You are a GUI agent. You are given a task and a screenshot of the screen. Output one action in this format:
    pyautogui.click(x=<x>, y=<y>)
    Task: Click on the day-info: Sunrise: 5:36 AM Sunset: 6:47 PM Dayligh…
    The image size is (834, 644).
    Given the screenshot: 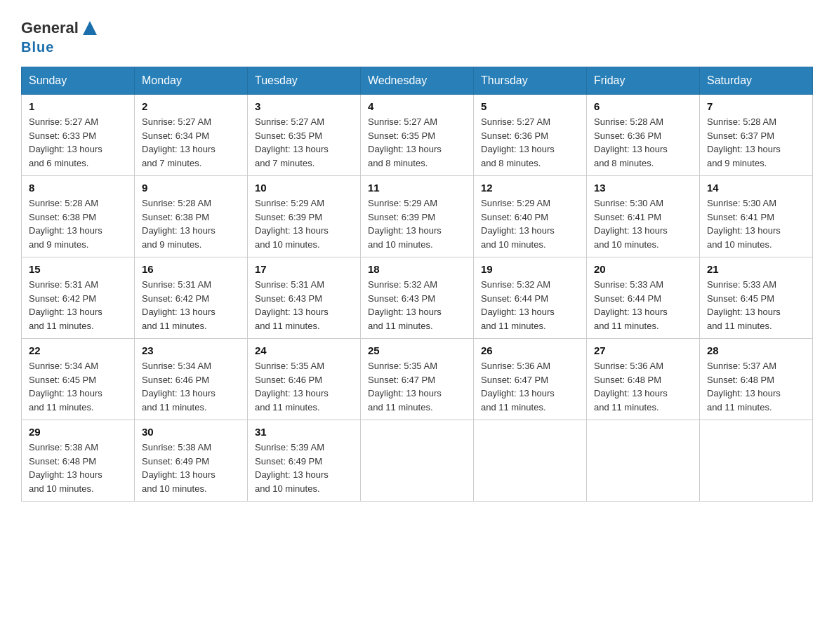 What is the action you would take?
    pyautogui.click(x=530, y=387)
    